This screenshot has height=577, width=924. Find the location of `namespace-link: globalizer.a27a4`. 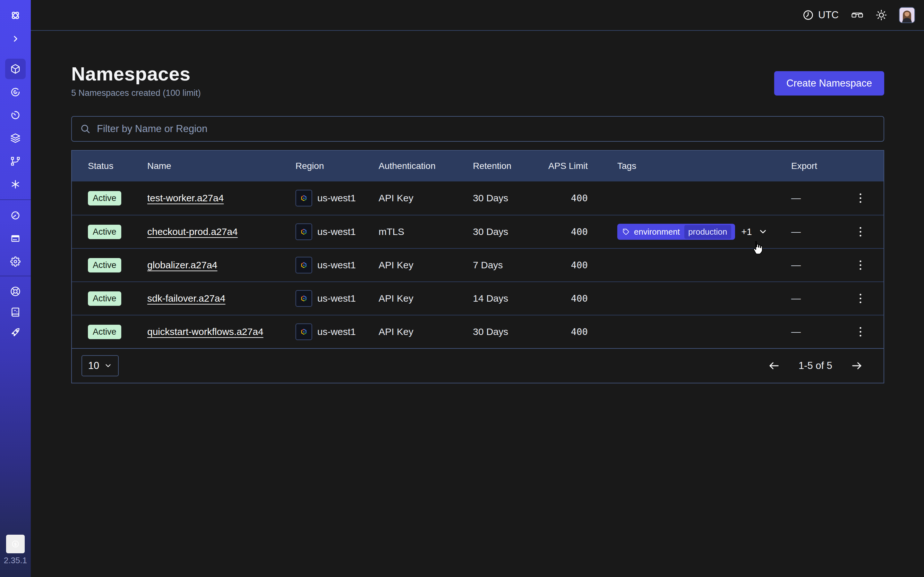

namespace-link: globalizer.a27a4 is located at coordinates (183, 265).